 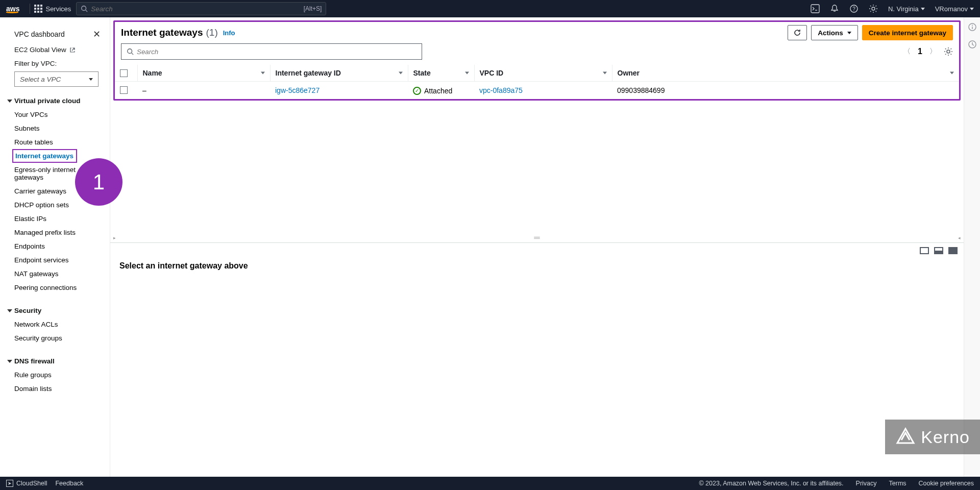 I want to click on global-topnav: aws Services [Alt+S] ? N. Virginia VRoma…, so click(x=490, y=9).